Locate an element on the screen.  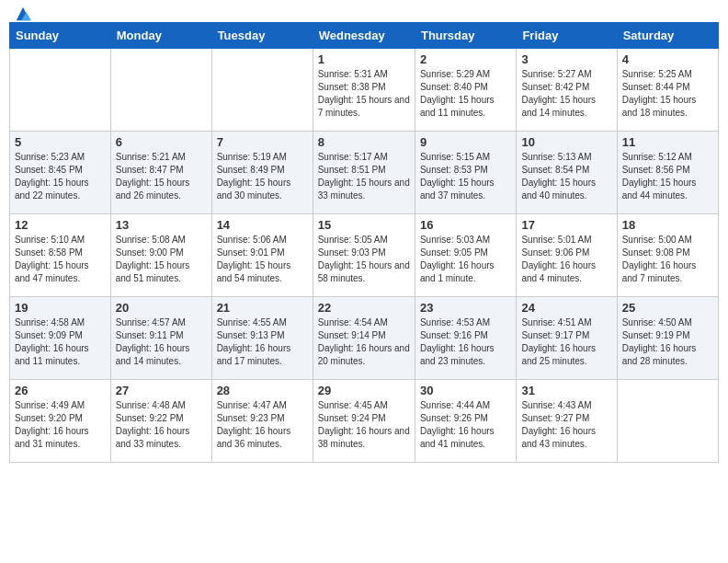
calendar-cell: 29Sunrise: 4:45 AM Sunset: 9:24 PM Dayli… is located at coordinates (364, 421).